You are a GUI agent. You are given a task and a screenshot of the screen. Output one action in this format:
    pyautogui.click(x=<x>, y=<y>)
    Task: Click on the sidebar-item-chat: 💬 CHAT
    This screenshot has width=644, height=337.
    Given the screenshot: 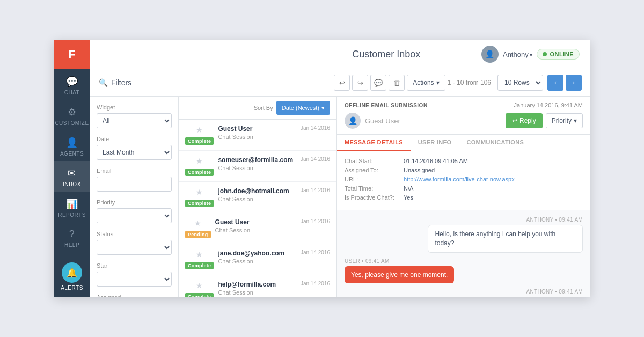 What is the action you would take?
    pyautogui.click(x=72, y=85)
    